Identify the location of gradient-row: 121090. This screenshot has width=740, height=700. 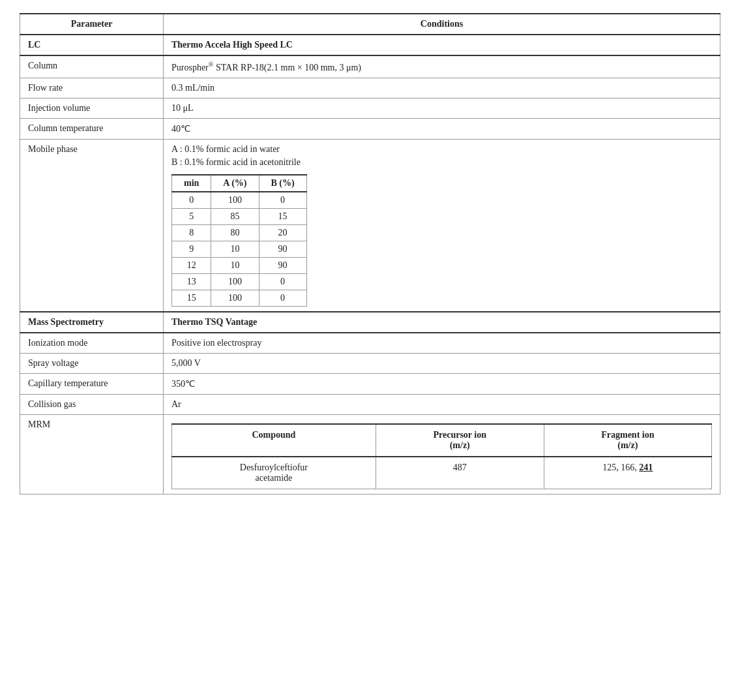
(240, 265).